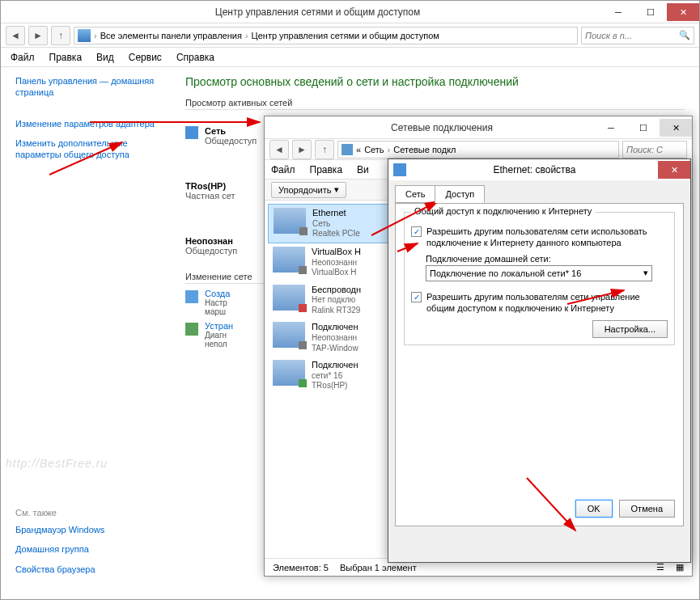 The image size is (700, 600). Describe the element at coordinates (60, 530) in the screenshot. I see `sidebar-firewall: Брандмауэр Windows` at that location.